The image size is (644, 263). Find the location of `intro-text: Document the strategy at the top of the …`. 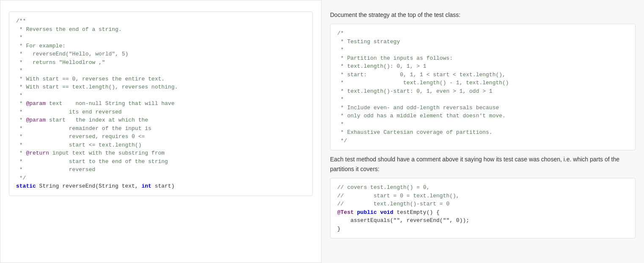

intro-text: Document the strategy at the top of the … is located at coordinates (483, 15).